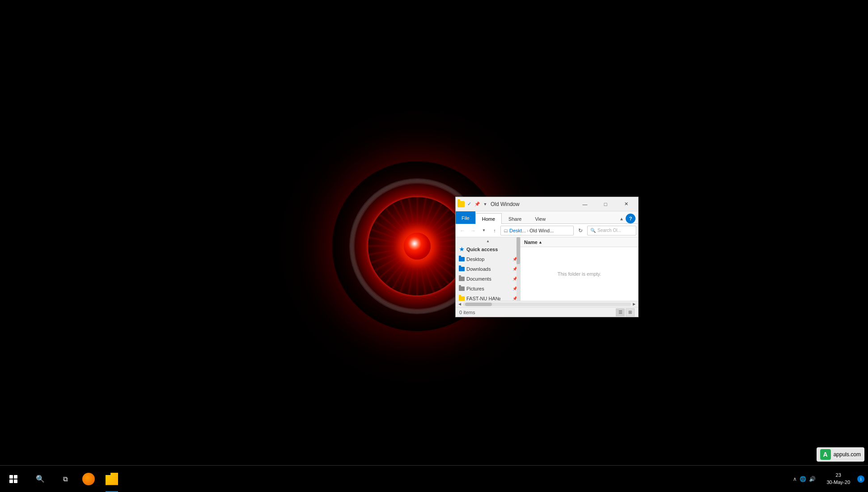 The width and height of the screenshot is (868, 492). I want to click on back-button: ←, so click(462, 231).